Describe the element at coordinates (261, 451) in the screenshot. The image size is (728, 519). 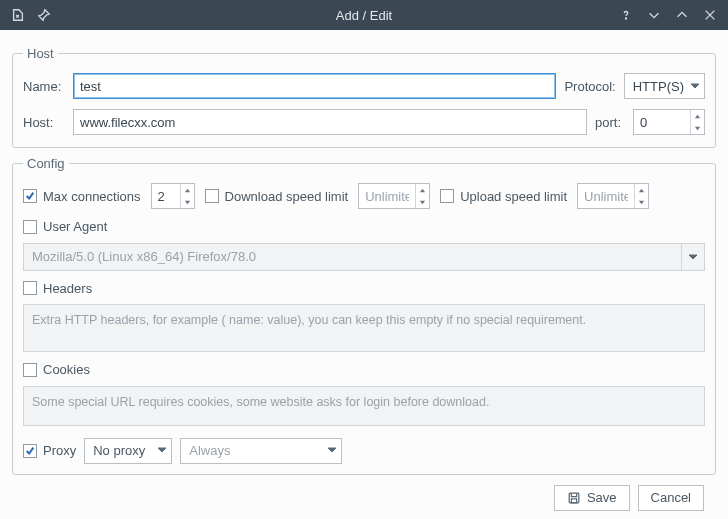
I see `proxy-mode-combo: Always` at that location.